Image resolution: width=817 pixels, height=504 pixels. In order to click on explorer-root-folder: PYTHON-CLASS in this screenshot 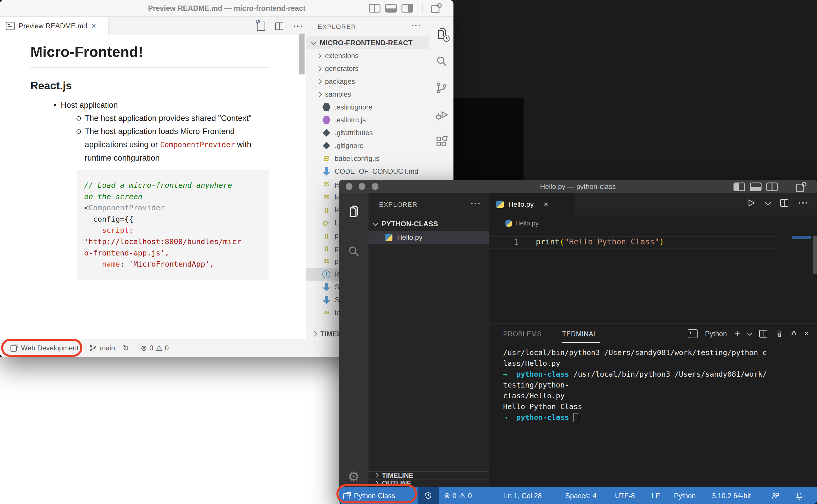, I will do `click(429, 224)`.